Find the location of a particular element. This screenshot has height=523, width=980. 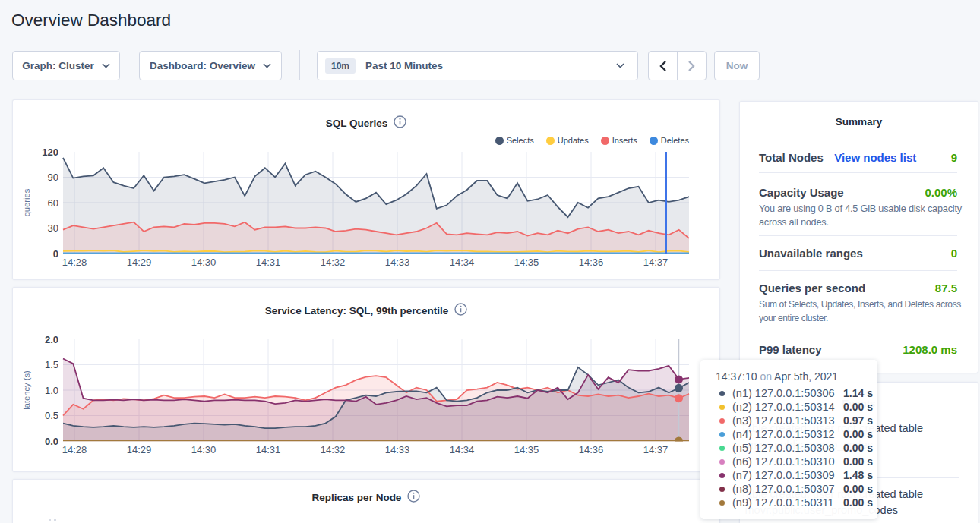

svg-text: 0.5 is located at coordinates (52, 416).